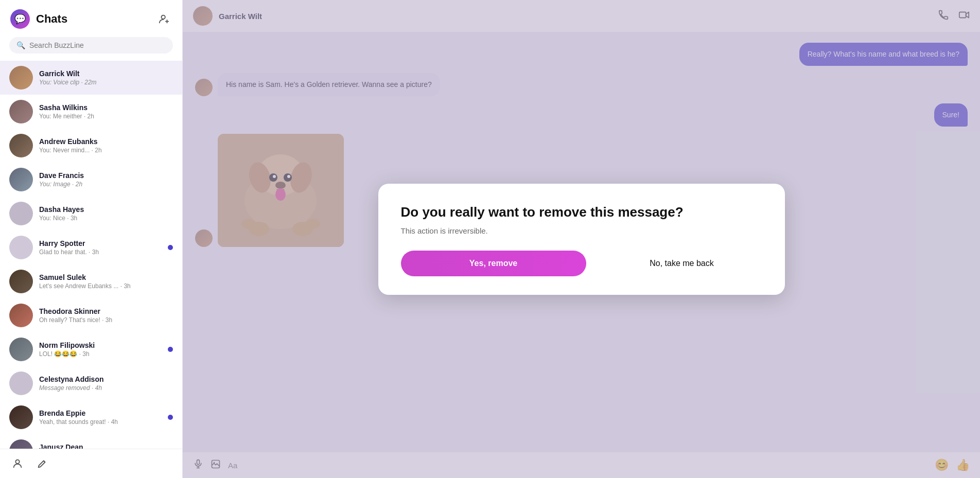  I want to click on contact-name: Sasha Wilkins, so click(106, 108).